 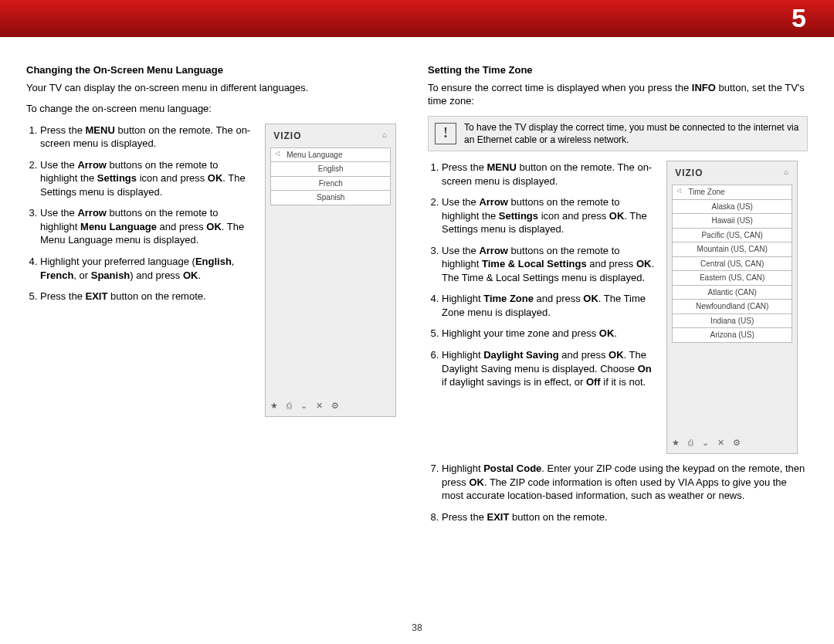 What do you see at coordinates (618, 70) in the screenshot?
I see `right-heading: Setting the Time Zone` at bounding box center [618, 70].